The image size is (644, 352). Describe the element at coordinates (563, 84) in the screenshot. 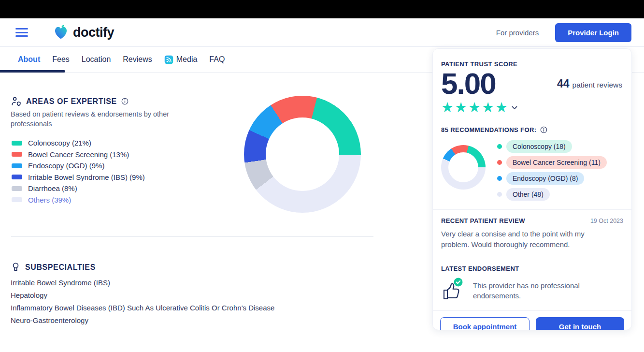

I see `reviews-number: 44` at that location.